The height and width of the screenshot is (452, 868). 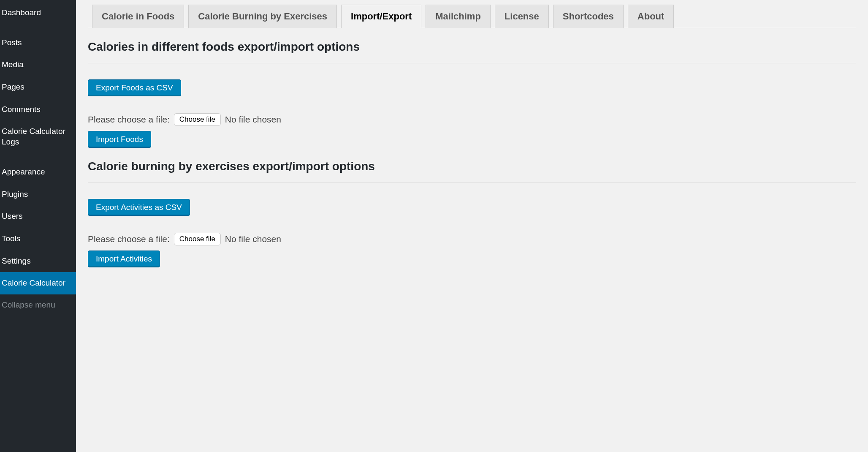 What do you see at coordinates (381, 16) in the screenshot?
I see `tab-import-export: Import/Export` at bounding box center [381, 16].